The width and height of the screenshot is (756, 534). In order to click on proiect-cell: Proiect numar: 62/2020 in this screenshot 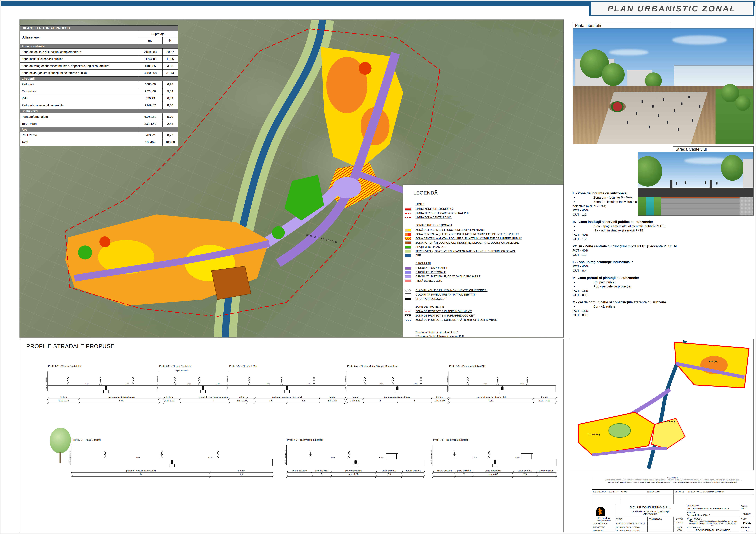, I will do `click(747, 511)`.